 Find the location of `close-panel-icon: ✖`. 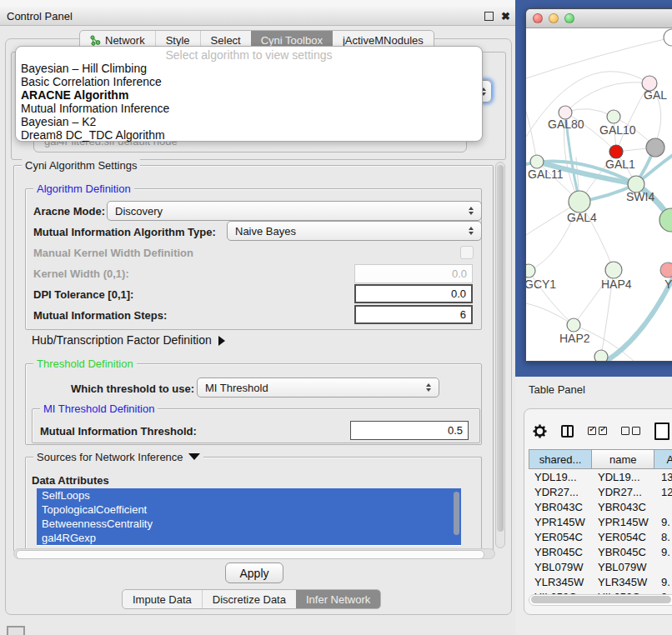

close-panel-icon: ✖ is located at coordinates (505, 17).